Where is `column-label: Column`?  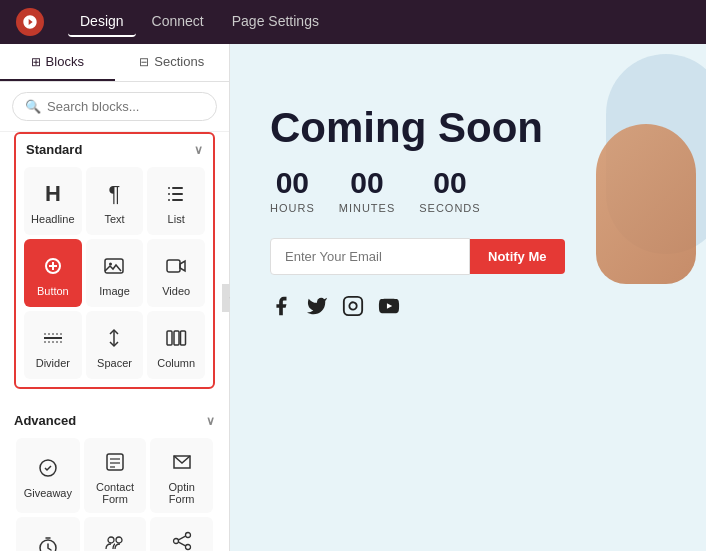 column-label: Column is located at coordinates (176, 363).